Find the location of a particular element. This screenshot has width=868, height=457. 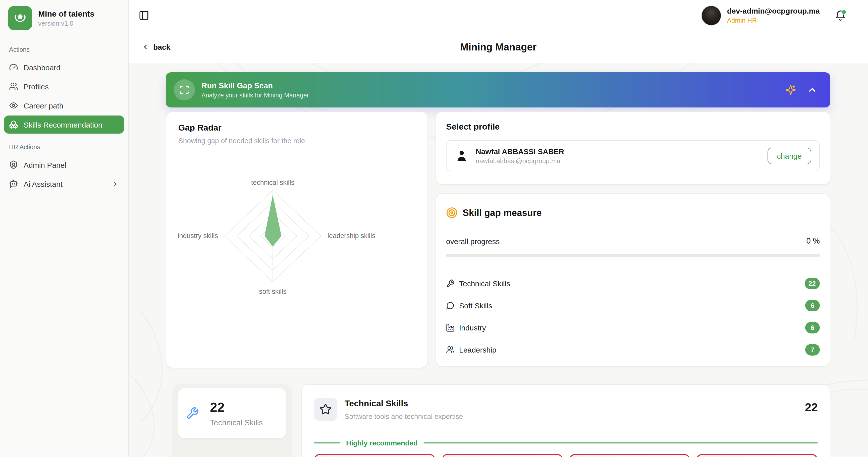

user-role-badge: Admin HR is located at coordinates (774, 20).